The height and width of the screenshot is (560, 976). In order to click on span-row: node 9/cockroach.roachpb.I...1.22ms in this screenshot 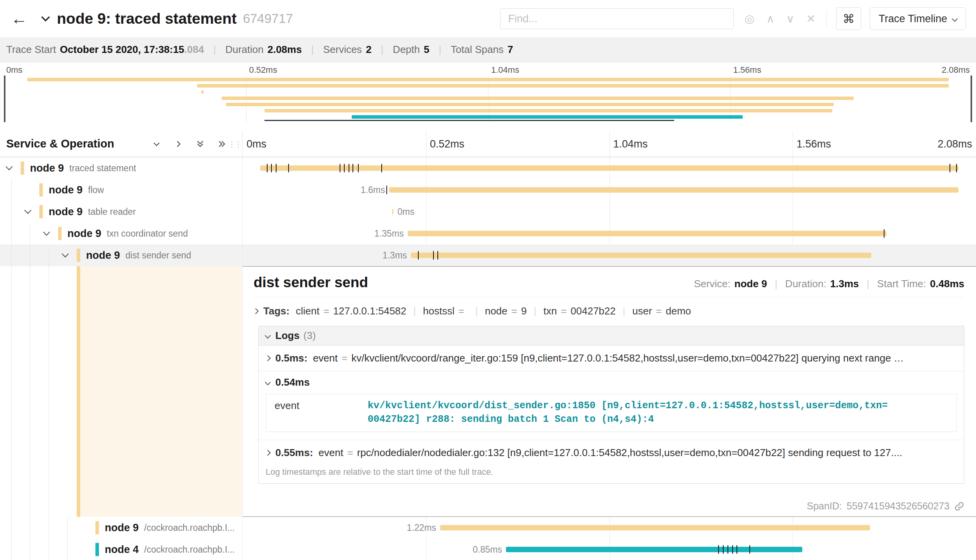, I will do `click(488, 528)`.